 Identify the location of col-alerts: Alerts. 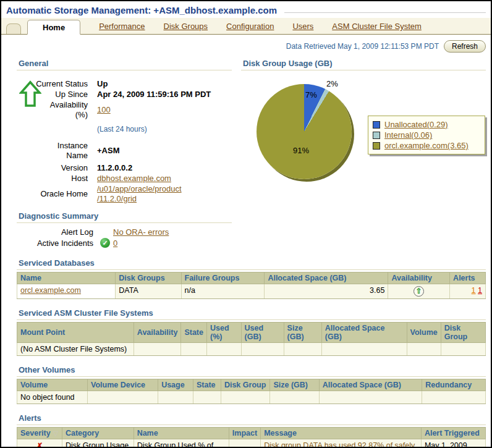
(468, 278).